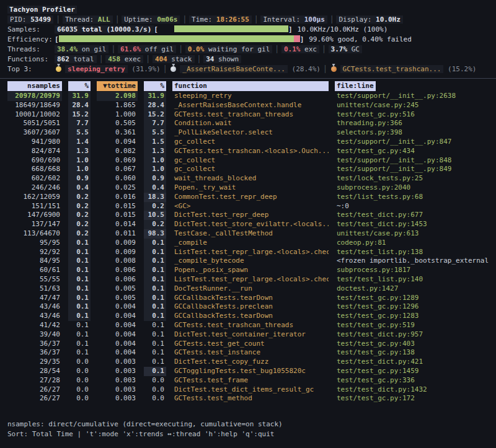 This screenshot has height=448, width=496. I want to click on table-row: 26/270.00.0030.0GCTests.test_methodtest/…, so click(248, 399).